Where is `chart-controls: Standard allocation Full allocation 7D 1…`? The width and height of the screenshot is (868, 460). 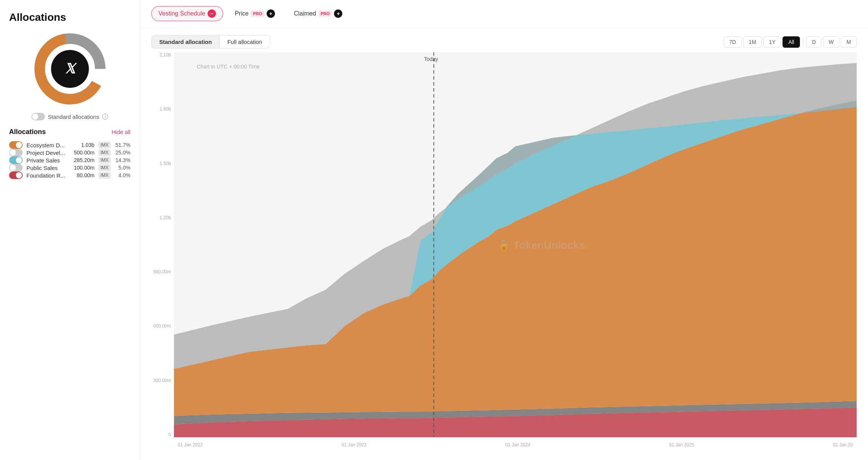
chart-controls: Standard allocation Full allocation 7D 1… is located at coordinates (504, 40).